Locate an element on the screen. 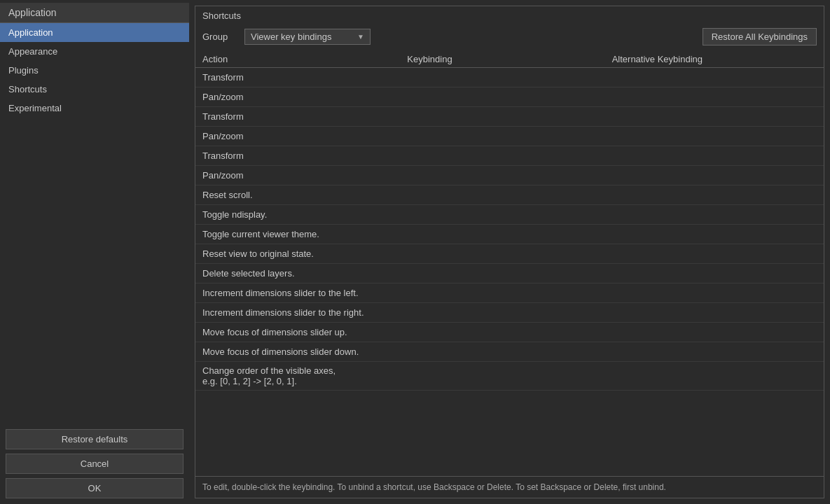 This screenshot has width=830, height=504. action-cell: Reset scroll. is located at coordinates (305, 195).